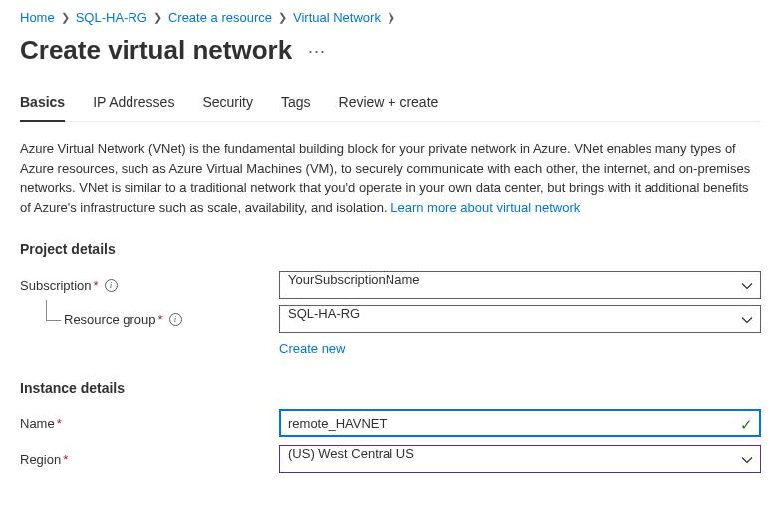 The width and height of the screenshot is (781, 532). What do you see at coordinates (520, 285) in the screenshot?
I see `subscription-select: YourSubscriptionName` at bounding box center [520, 285].